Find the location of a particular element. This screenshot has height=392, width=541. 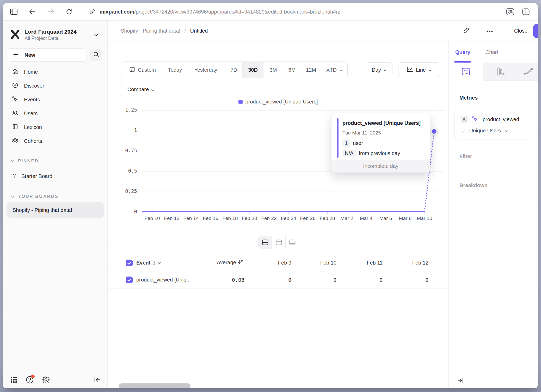

range-custom: Custom is located at coordinates (143, 70).